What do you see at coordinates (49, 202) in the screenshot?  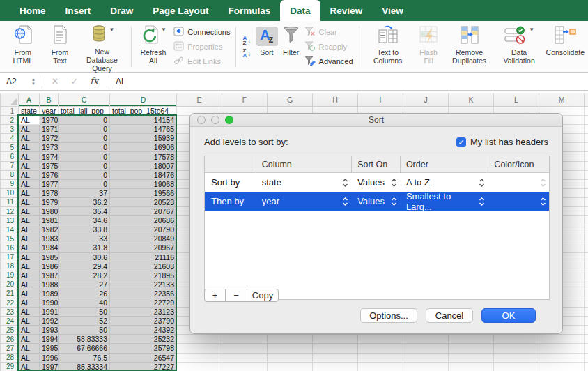 I see `cell-B11: 1979` at bounding box center [49, 202].